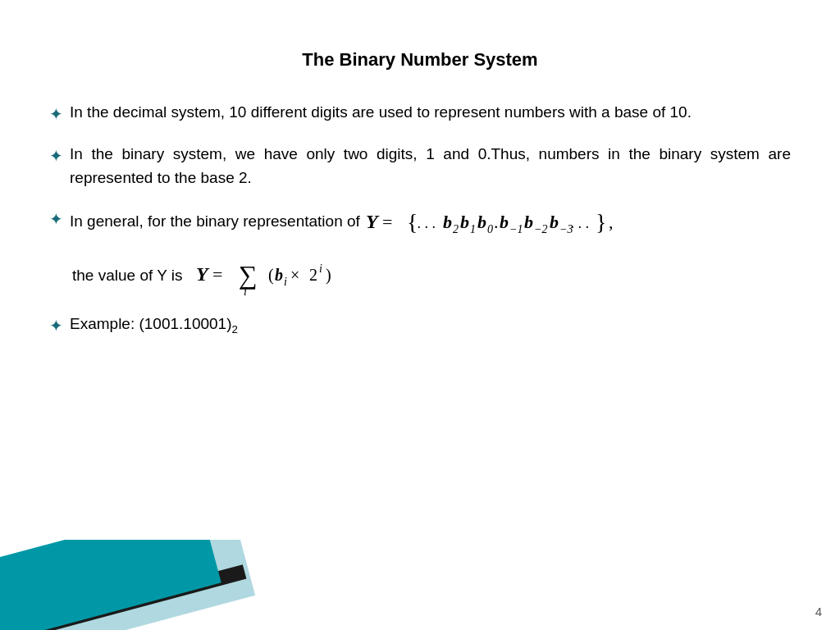 Image resolution: width=840 pixels, height=630 pixels. Describe the element at coordinates (420, 222) in the screenshot. I see `bullet-3: ✦ In general, for the binary representat…` at that location.